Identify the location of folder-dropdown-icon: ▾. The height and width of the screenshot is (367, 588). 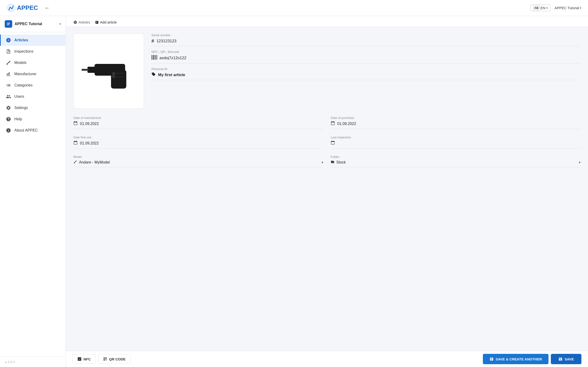
(580, 162).